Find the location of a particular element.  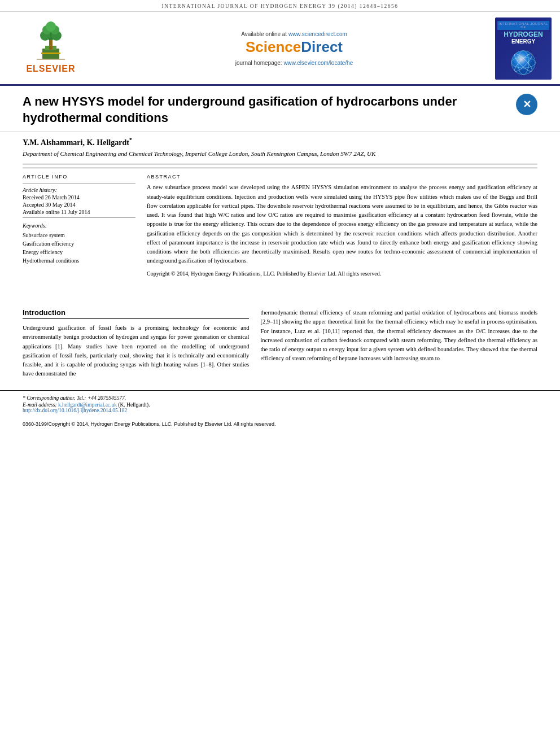

keyword-3: Energy efficiency is located at coordinates (79, 252).